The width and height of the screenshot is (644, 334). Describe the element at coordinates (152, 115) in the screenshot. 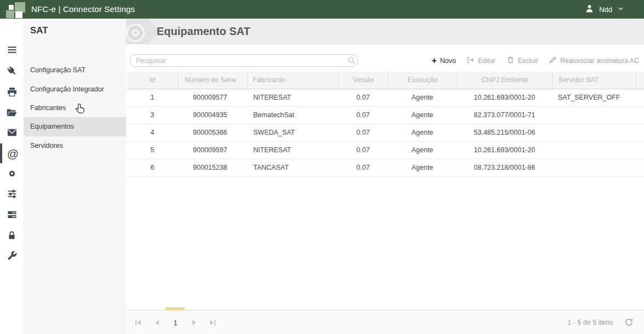

I see `cell-id: 3` at that location.